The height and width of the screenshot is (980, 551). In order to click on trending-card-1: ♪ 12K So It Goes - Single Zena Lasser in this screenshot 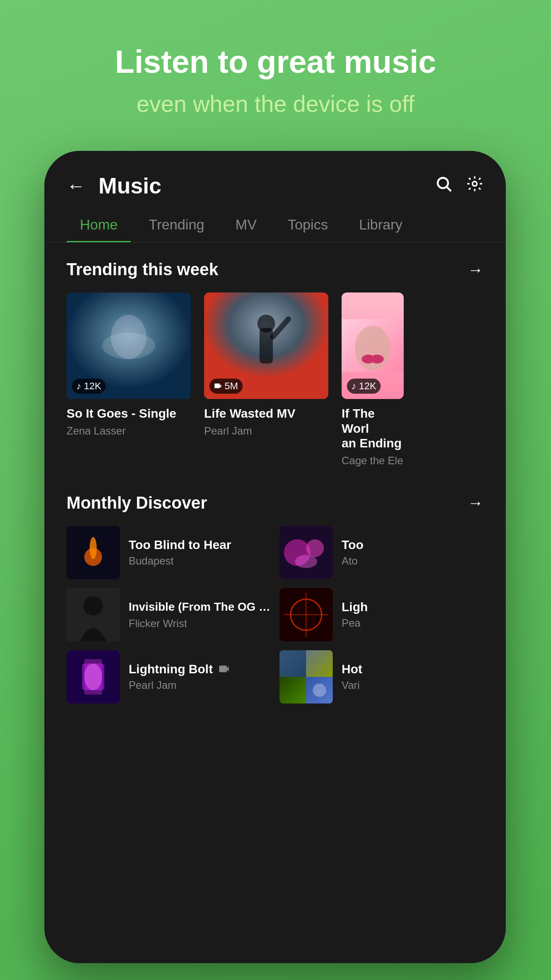, I will do `click(129, 380)`.